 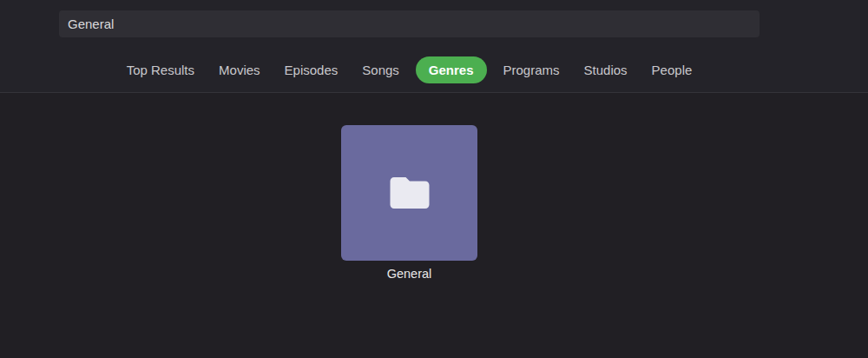 What do you see at coordinates (380, 70) in the screenshot?
I see `tab-songs: Songs` at bounding box center [380, 70].